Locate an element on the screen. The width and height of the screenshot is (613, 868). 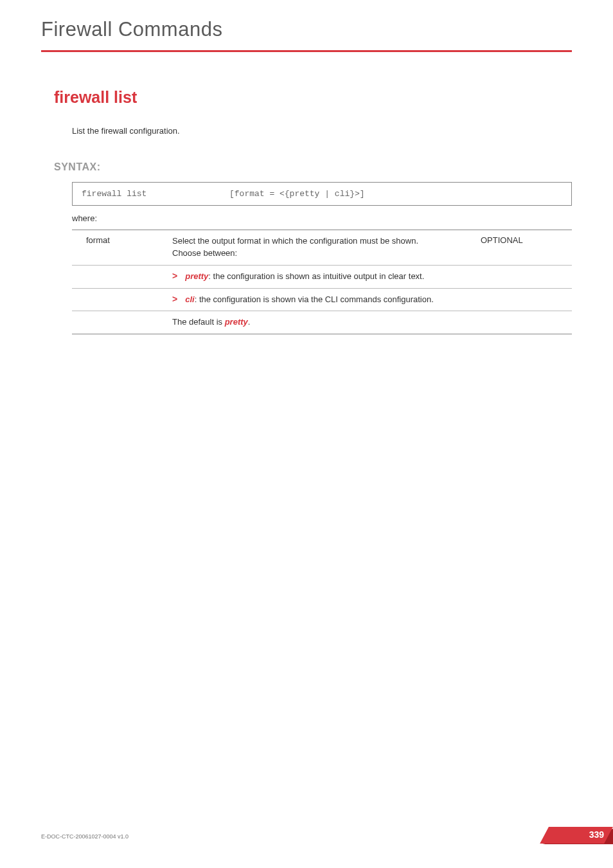
page-title: Firewall Commands is located at coordinates (306, 30).